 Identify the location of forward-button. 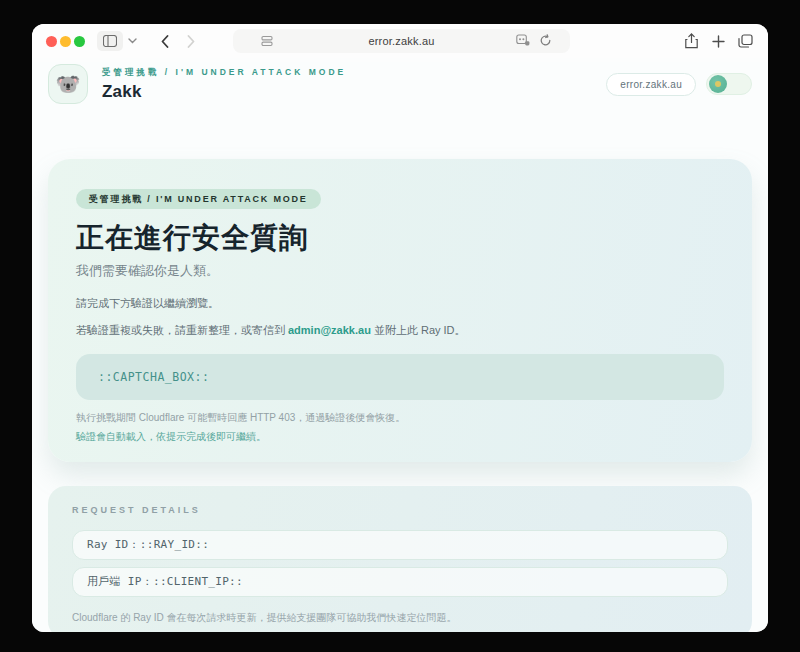
(191, 41).